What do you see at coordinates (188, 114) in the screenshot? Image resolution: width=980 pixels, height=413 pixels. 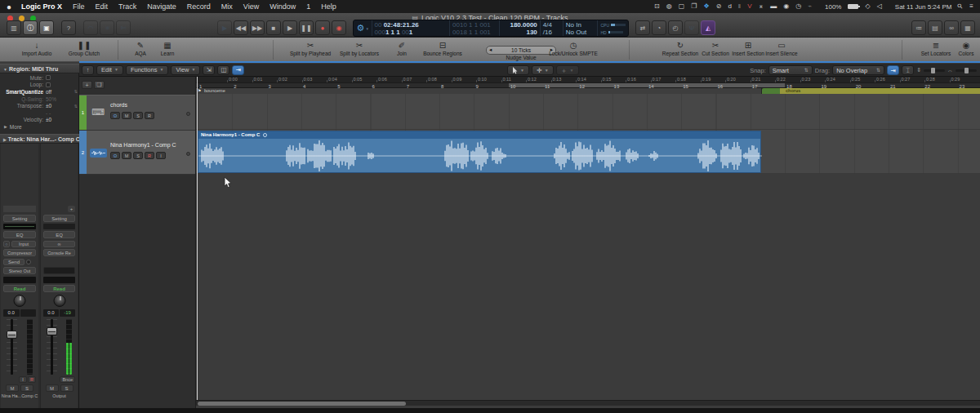 I see `track-option-icon` at bounding box center [188, 114].